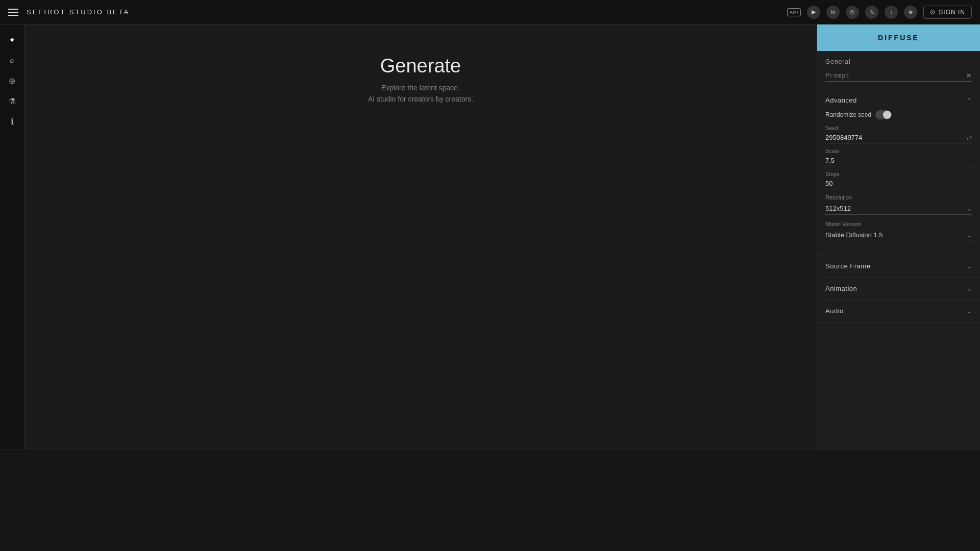 Image resolution: width=980 pixels, height=551 pixels. Describe the element at coordinates (898, 197) in the screenshot. I see `resolution-label: Resolution` at that location.